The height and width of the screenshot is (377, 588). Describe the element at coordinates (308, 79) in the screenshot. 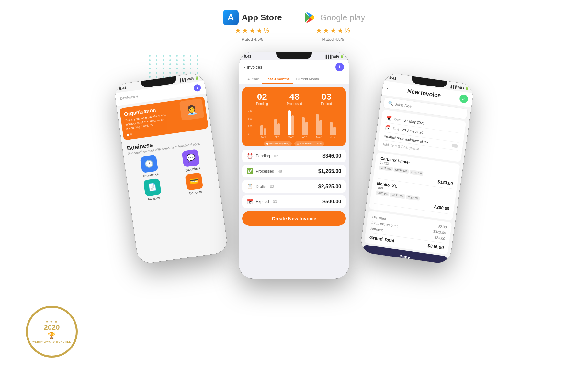

I see `tab-currentmonth: Current Month` at that location.